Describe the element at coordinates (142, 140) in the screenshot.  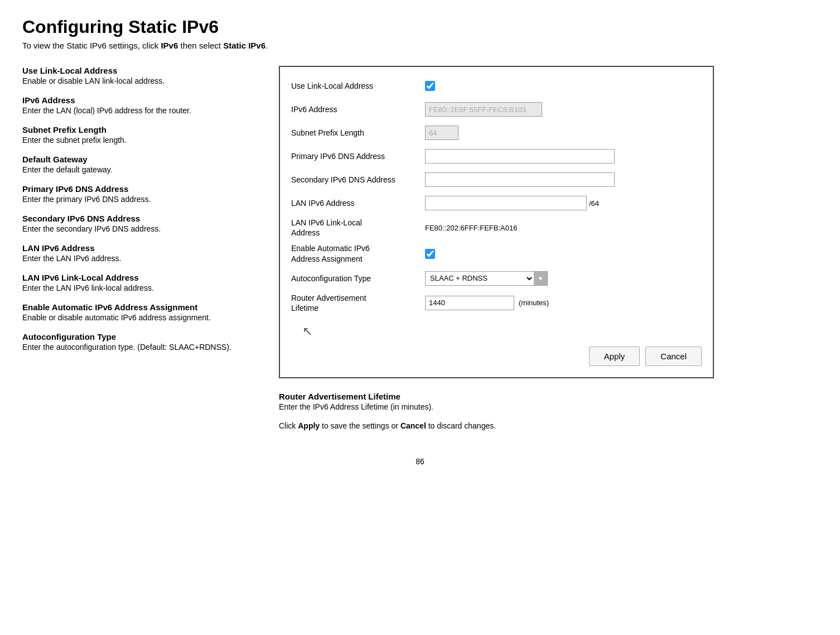
I see `left-field-desc-2: Enter the subnet prefix length.` at that location.